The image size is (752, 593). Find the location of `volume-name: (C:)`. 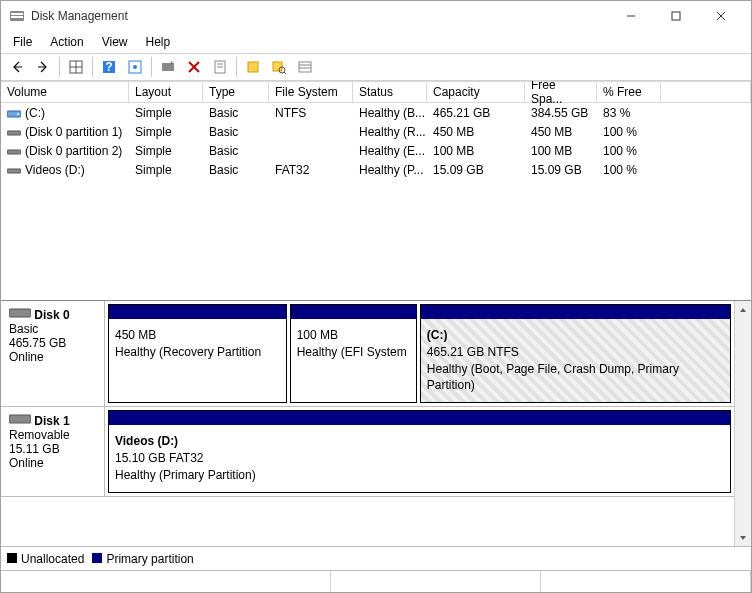

volume-name: (C:) is located at coordinates (35, 113).